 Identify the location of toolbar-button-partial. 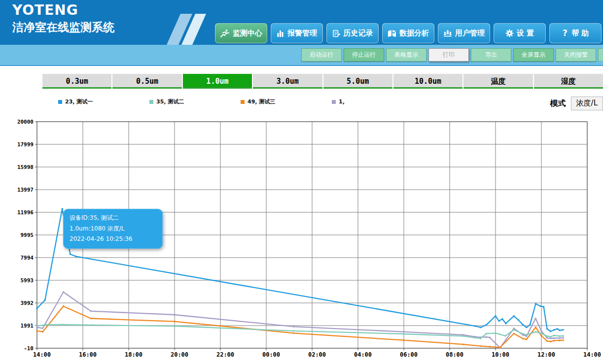
(601, 55).